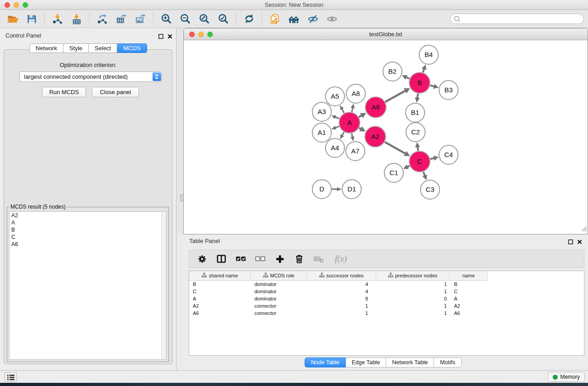  What do you see at coordinates (76, 48) in the screenshot?
I see `tab-style: Style` at bounding box center [76, 48].